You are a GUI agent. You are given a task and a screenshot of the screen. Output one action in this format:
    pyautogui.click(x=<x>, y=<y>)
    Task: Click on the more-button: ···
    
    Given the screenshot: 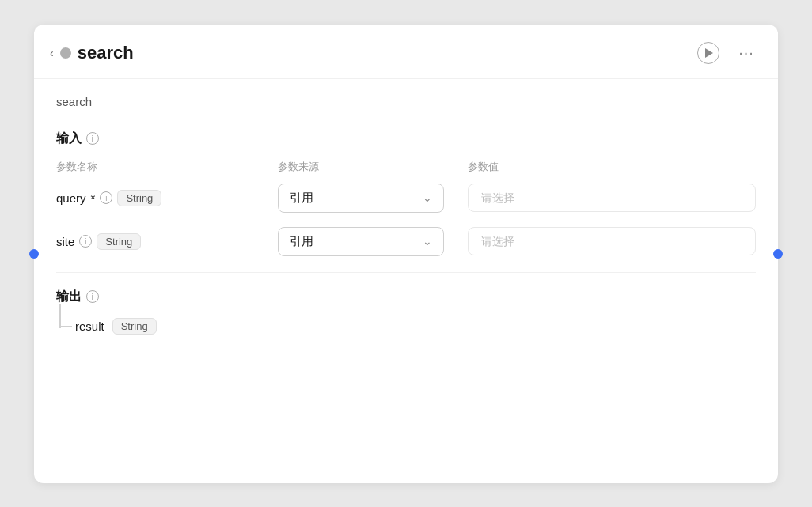 What is the action you would take?
    pyautogui.click(x=746, y=53)
    